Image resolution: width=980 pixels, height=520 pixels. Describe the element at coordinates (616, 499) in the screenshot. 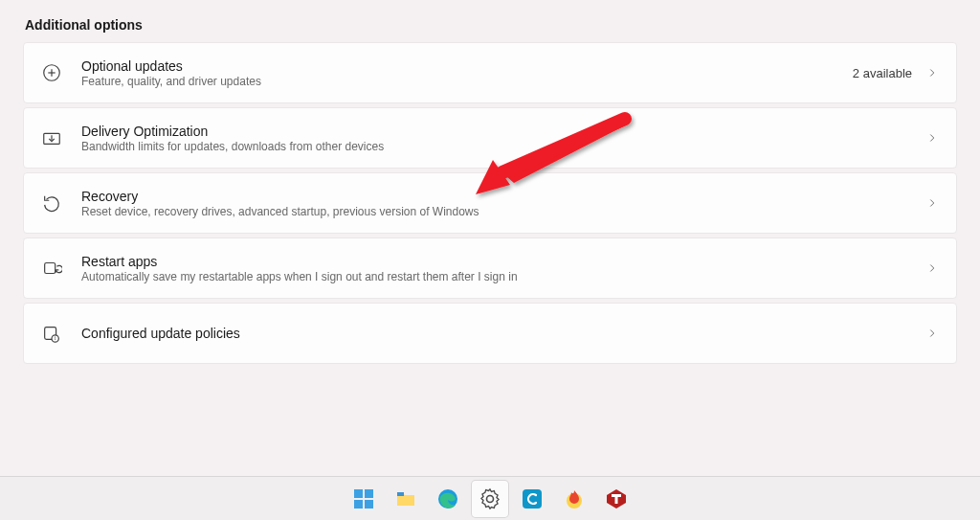

I see `taskbar-app-t` at that location.